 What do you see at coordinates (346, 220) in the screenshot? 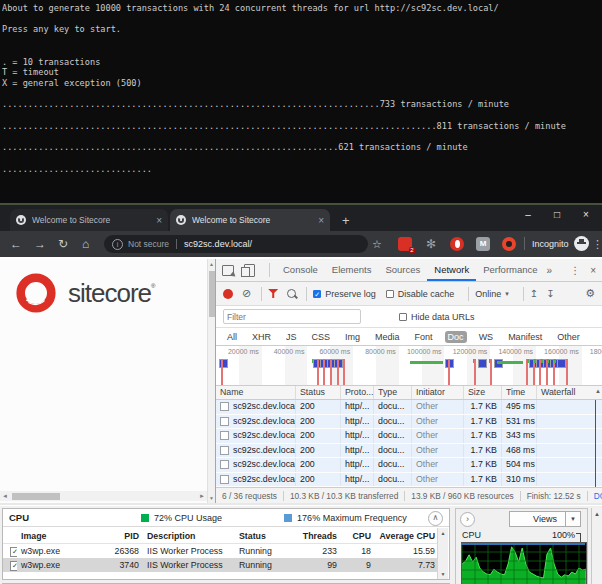
I see `new-tab-button: +` at bounding box center [346, 220].